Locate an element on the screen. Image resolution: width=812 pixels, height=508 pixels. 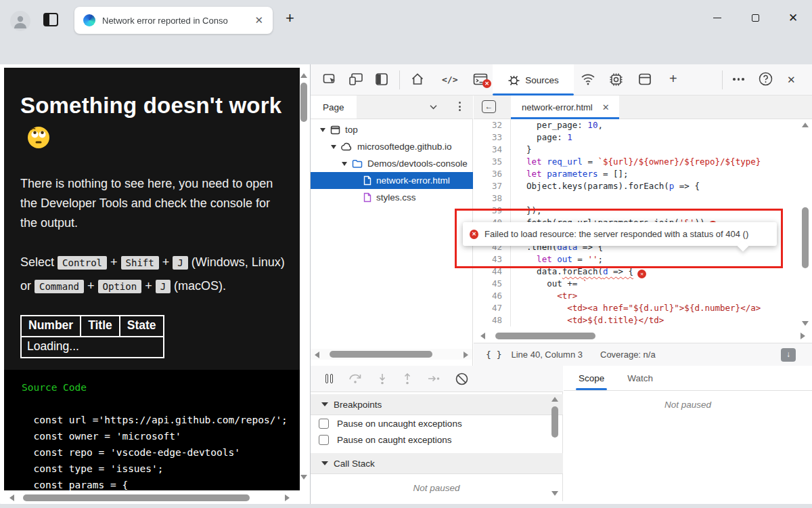
line-number: 39 is located at coordinates (493, 211).